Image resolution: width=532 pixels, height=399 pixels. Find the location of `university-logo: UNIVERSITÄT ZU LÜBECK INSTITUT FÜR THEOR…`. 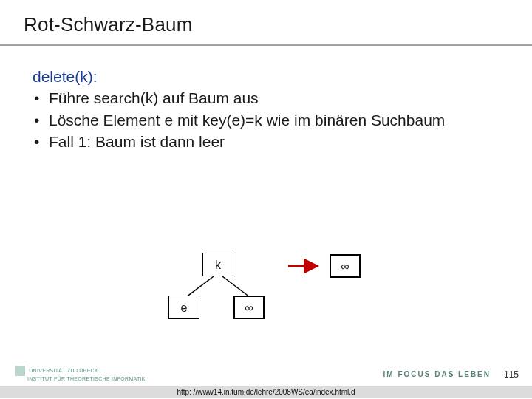

university-logo: UNIVERSITÄT ZU LÜBECK INSTITUT FÜR THEOR… is located at coordinates (80, 374).